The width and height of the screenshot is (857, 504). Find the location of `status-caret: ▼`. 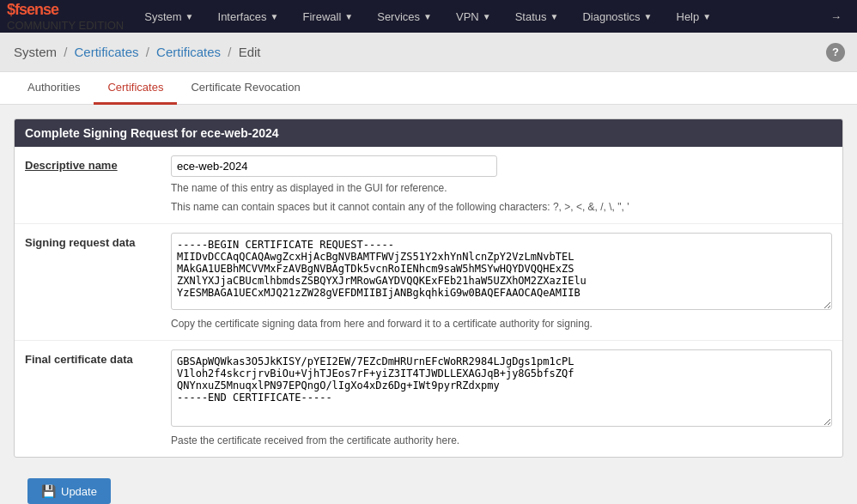

status-caret: ▼ is located at coordinates (554, 17).